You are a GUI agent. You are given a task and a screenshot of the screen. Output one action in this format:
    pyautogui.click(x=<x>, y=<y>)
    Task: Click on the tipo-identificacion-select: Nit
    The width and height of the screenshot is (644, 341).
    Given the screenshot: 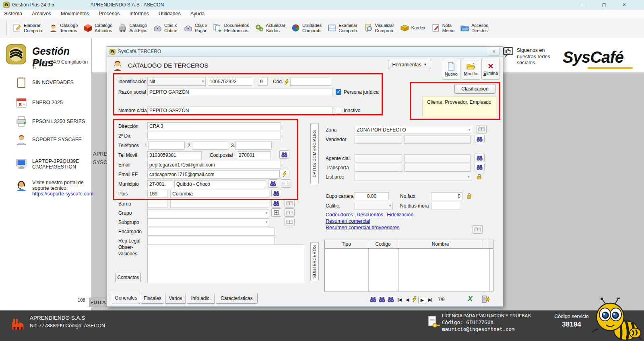 What is the action you would take?
    pyautogui.click(x=176, y=82)
    